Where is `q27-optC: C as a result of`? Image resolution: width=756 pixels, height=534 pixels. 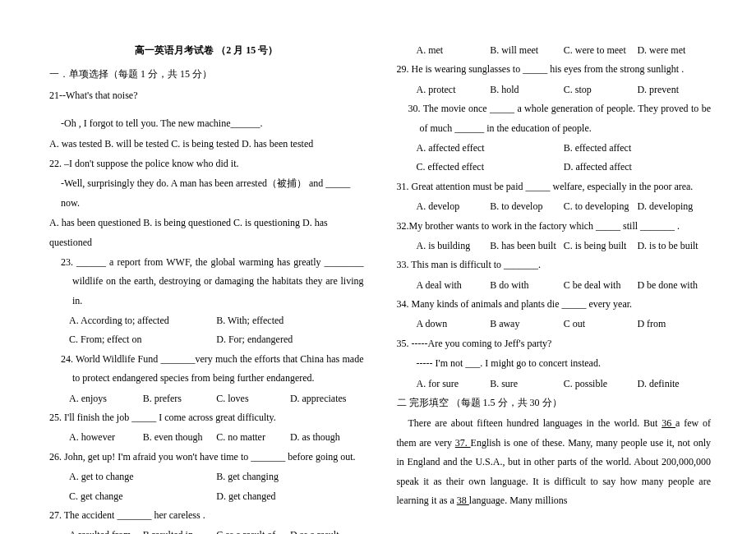 q27-optC: C as a result of is located at coordinates (253, 530).